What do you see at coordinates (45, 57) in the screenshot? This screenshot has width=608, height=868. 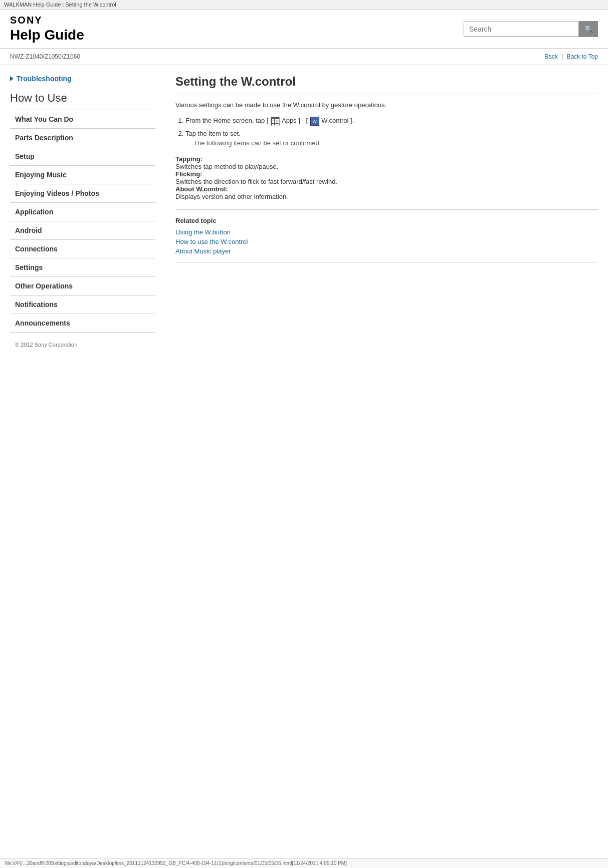 I see `model-text: NWZ-Z1040/Z1050/Z1060` at bounding box center [45, 57].